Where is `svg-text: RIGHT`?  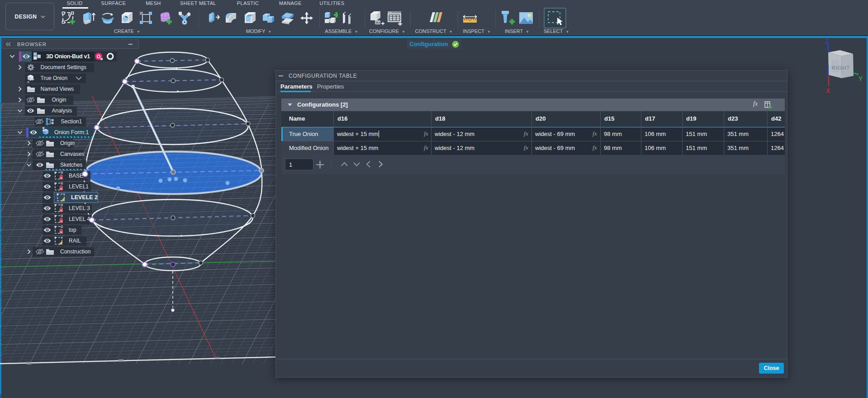
svg-text: RIGHT is located at coordinates (841, 68).